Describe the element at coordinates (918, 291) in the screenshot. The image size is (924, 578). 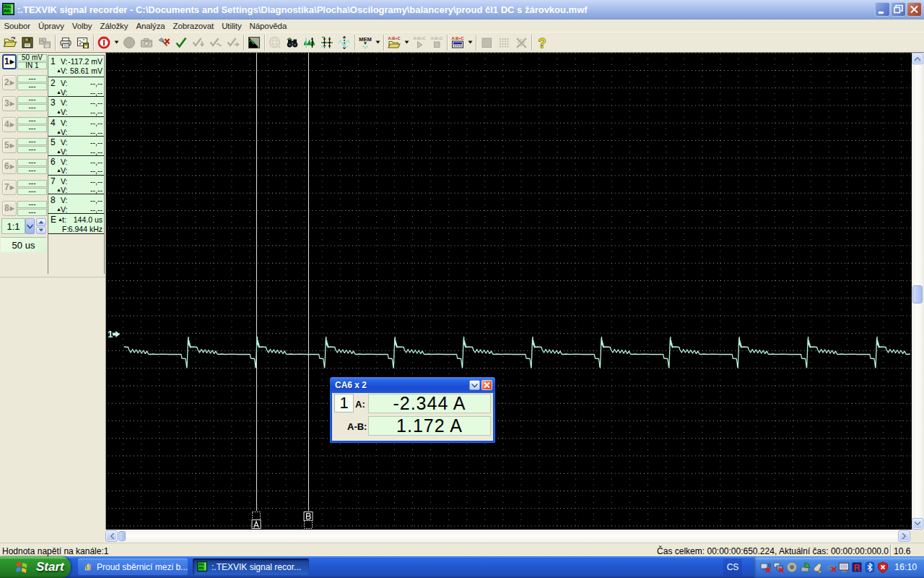
I see `vertical-scrollbar` at that location.